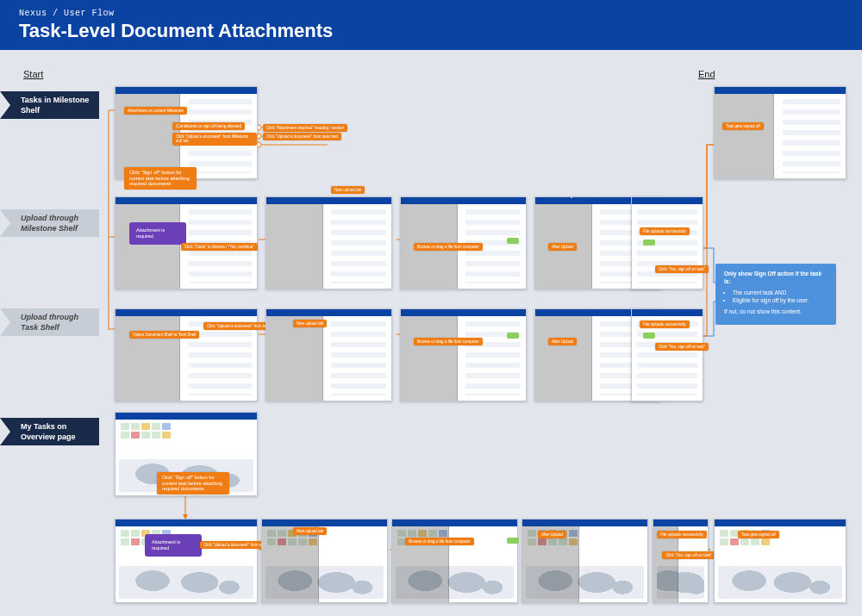  What do you see at coordinates (440, 31) in the screenshot?
I see `page-title: Task-Level Document Attachments` at bounding box center [440, 31].